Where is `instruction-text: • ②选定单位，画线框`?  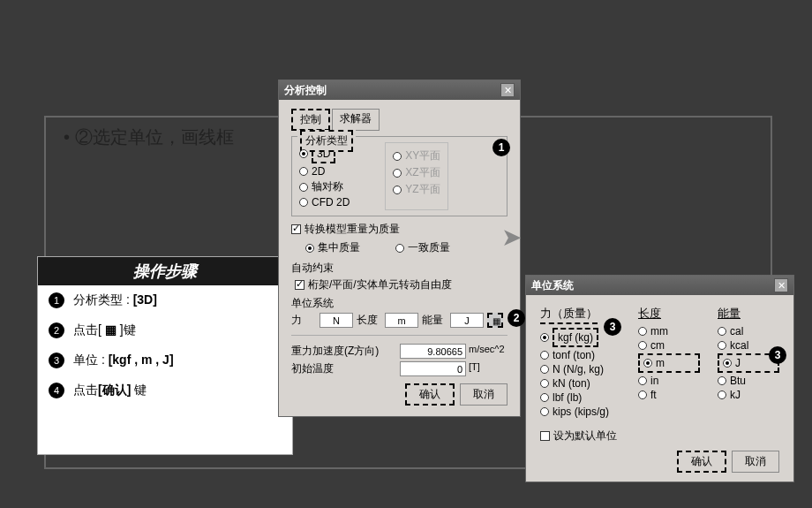 instruction-text: • ②选定单位，画线框 is located at coordinates (148, 138).